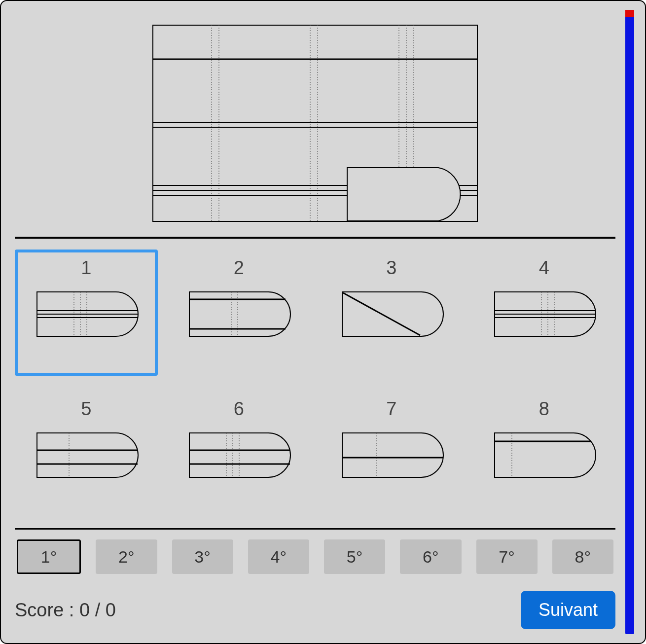 The image size is (646, 644). Describe the element at coordinates (630, 322) in the screenshot. I see `timer-bar` at that location.